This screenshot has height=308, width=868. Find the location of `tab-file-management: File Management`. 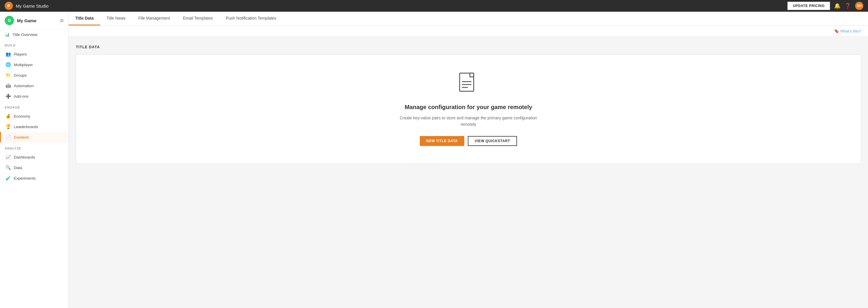

tab-file-management: File Management is located at coordinates (154, 19).